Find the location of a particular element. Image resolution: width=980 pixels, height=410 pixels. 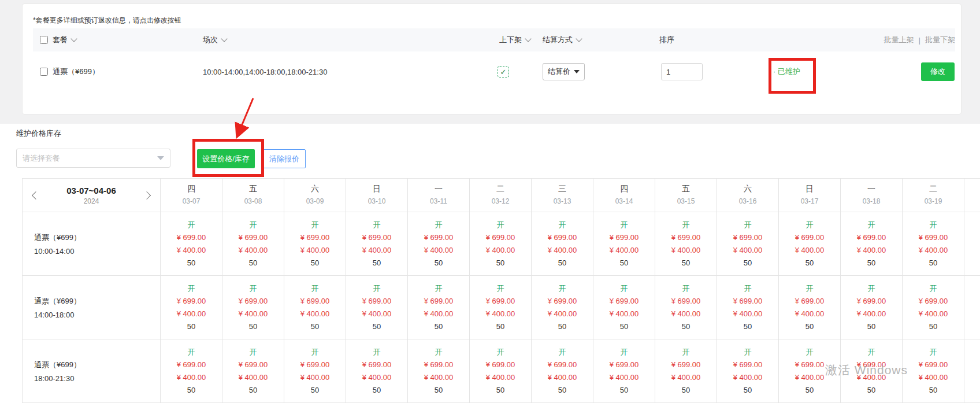

batch-on-shelf-link: 批量上架 is located at coordinates (899, 40).